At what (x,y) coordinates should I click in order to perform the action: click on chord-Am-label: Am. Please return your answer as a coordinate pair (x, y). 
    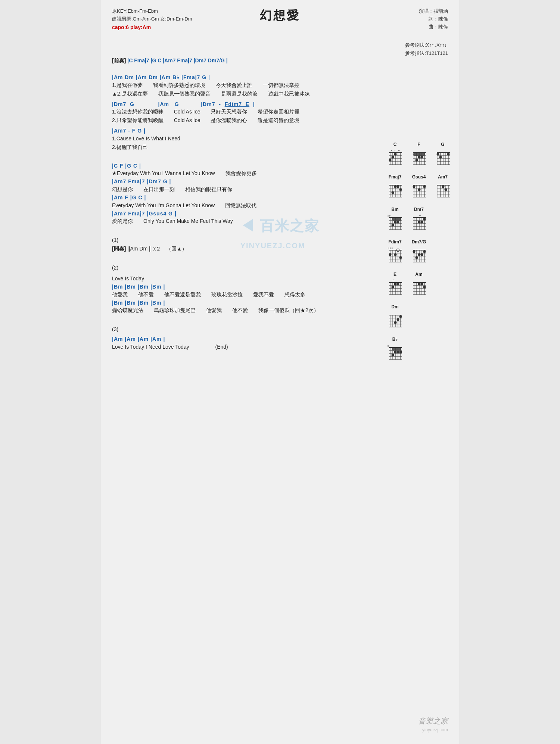
    Looking at the image, I should click on (419, 274).